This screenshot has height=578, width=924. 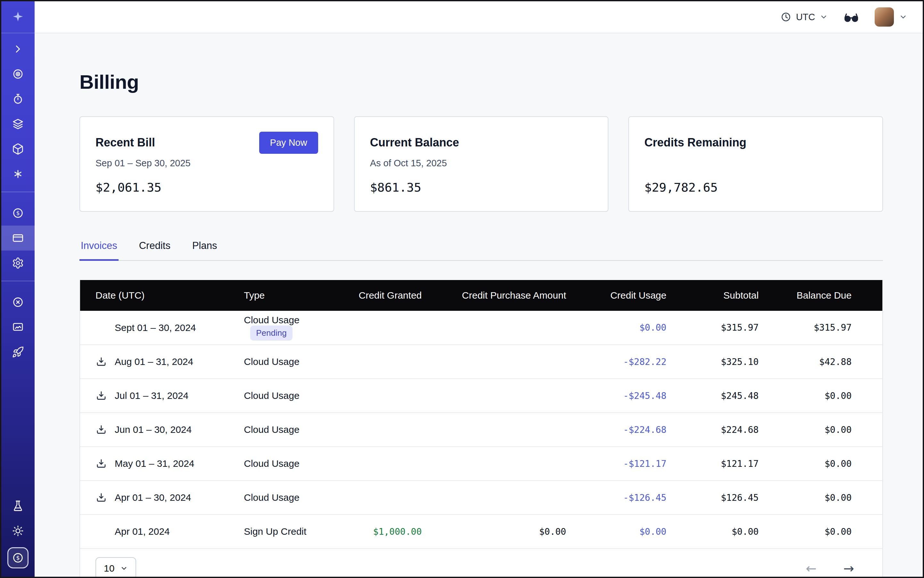 I want to click on support-circle-x-icon, so click(x=18, y=302).